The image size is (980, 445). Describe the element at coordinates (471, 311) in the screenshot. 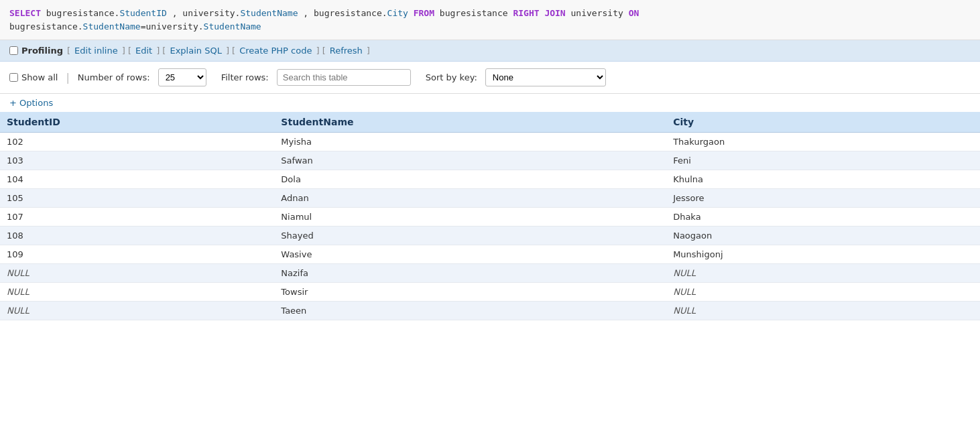

I see `cell-student-name: Taeen` at that location.